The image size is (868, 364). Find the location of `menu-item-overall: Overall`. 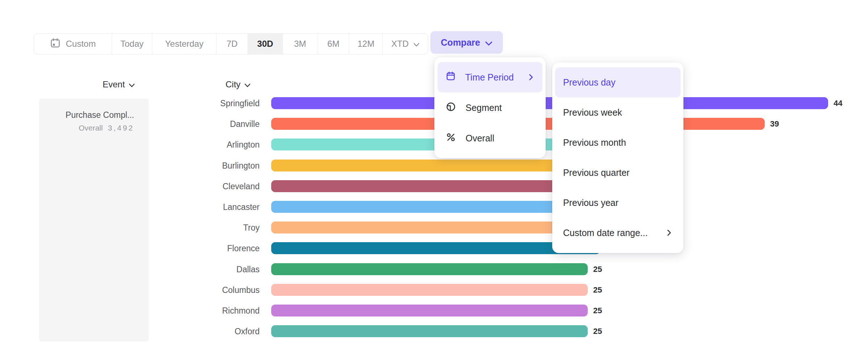

menu-item-overall: Overall is located at coordinates (490, 138).